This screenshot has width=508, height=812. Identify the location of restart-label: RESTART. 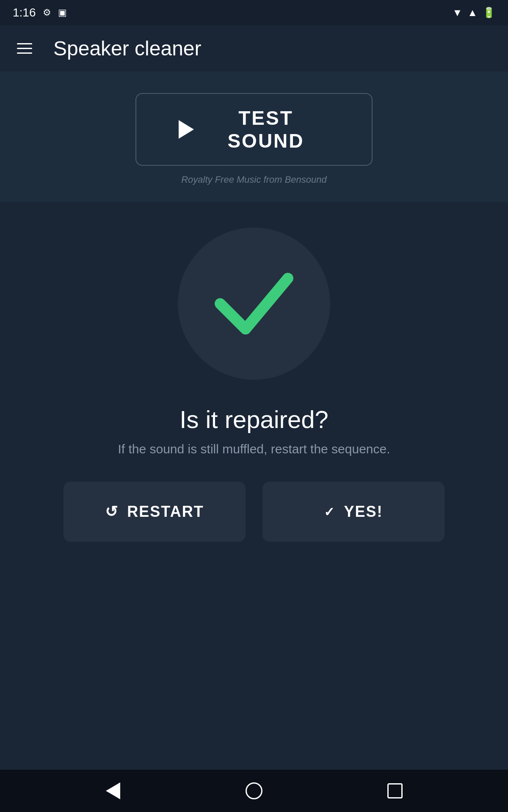
(165, 512).